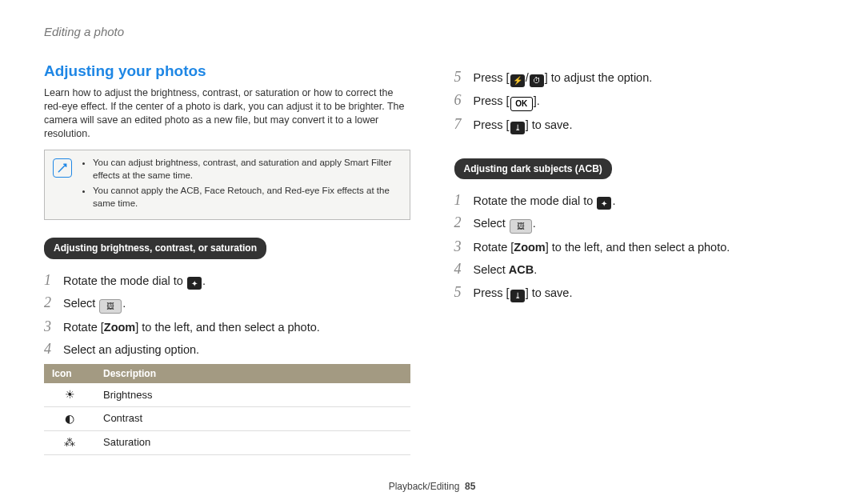  What do you see at coordinates (638, 101) in the screenshot?
I see `step-item: 6 Press [OK].` at bounding box center [638, 101].